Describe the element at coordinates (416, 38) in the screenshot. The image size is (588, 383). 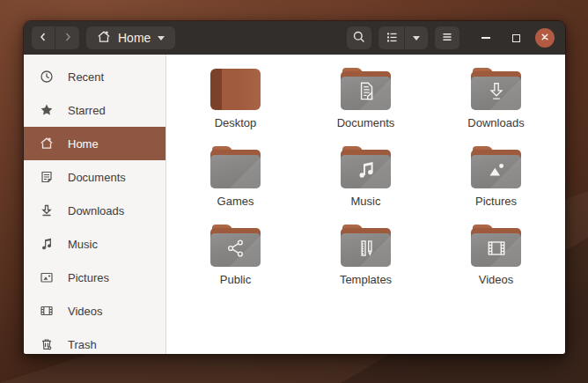
I see `view-options-button` at that location.